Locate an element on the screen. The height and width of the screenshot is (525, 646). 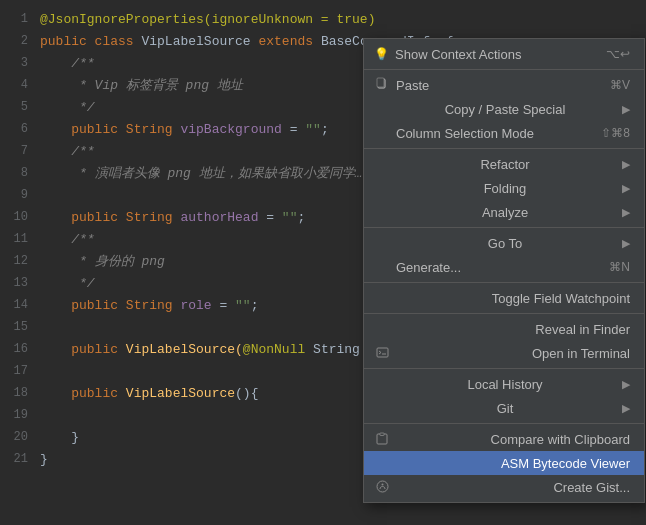
menu-label: Generate... is located at coordinates (428, 268).